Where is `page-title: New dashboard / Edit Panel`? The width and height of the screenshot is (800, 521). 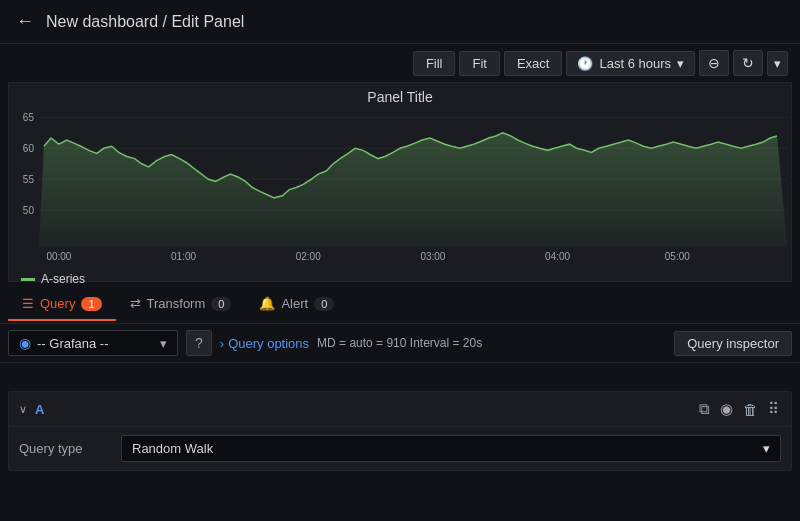
page-title: New dashboard / Edit Panel is located at coordinates (145, 22).